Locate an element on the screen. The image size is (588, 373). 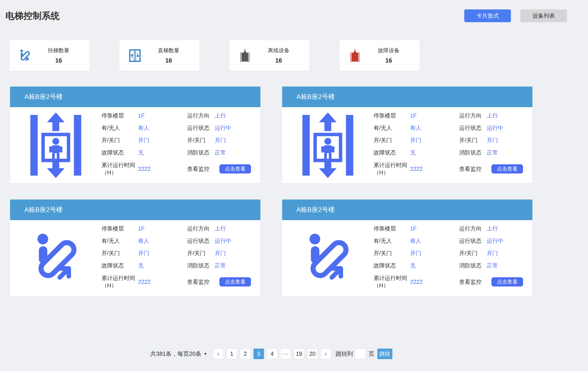
fault-elevator-icon is located at coordinates (355, 56).